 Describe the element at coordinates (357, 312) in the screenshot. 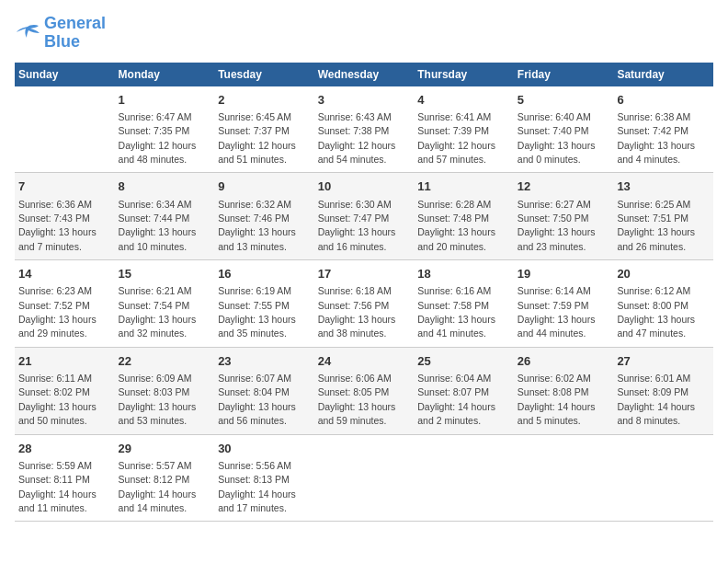

I see `day-info: Sunrise: 6:18 AM Sunset: 7:56 PM Dayligh…` at that location.